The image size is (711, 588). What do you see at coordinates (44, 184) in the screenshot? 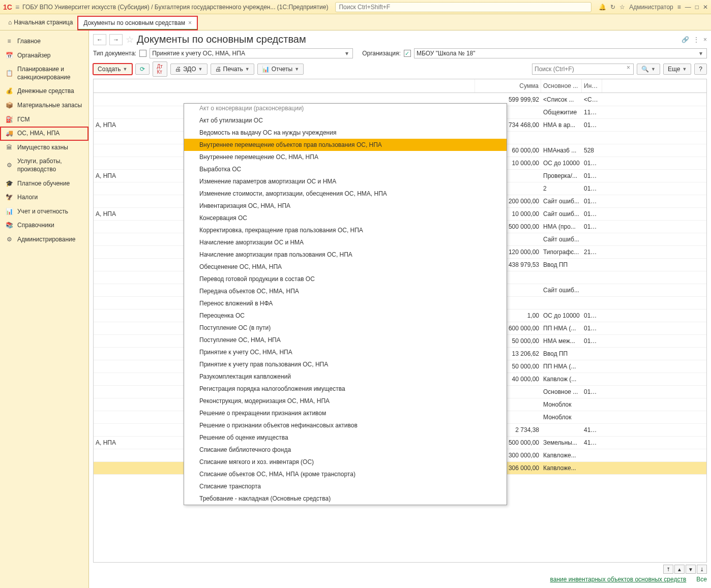
I see `sidebar-item-9: 🎓Платное обучение` at bounding box center [44, 184].